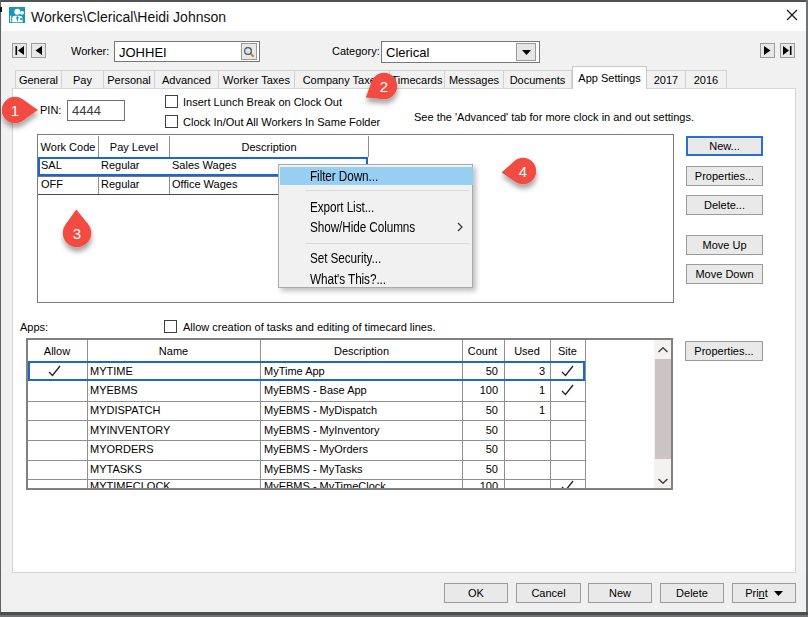 The width and height of the screenshot is (808, 617). What do you see at coordinates (384, 86) in the screenshot?
I see `svg-text: 2` at bounding box center [384, 86].